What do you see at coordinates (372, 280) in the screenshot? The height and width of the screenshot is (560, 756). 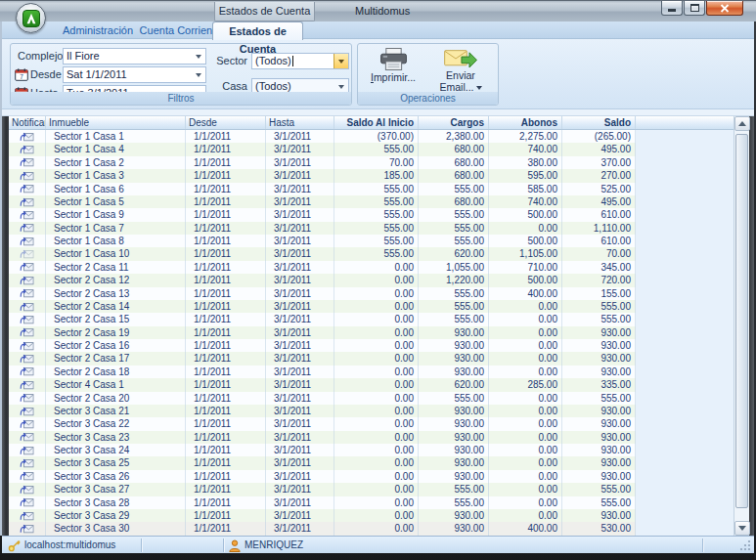 I see `table-row: Sector 2 Casa 121/1/20113/1/20110.001,22…` at bounding box center [372, 280].